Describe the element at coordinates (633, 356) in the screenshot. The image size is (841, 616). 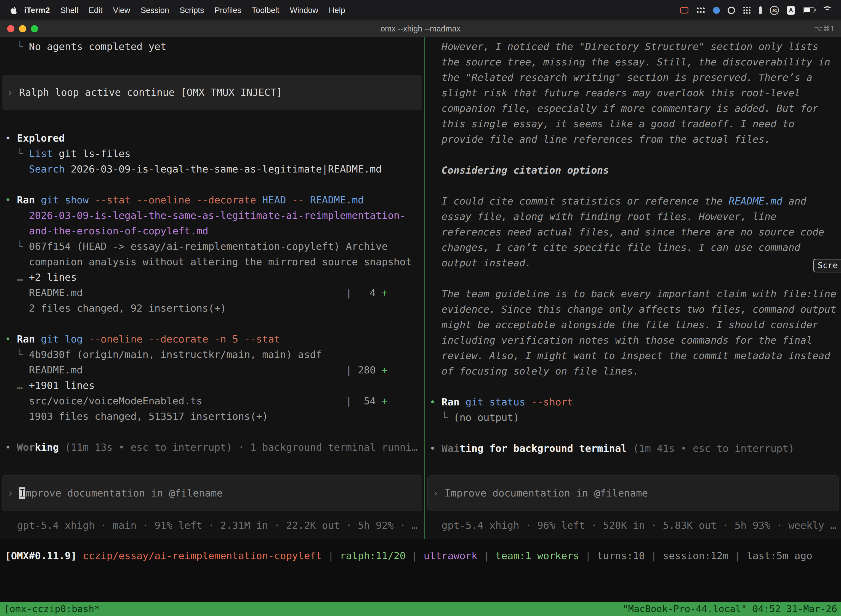
I see `terminal-line: review. Also, I might want to inspect th…` at that location.